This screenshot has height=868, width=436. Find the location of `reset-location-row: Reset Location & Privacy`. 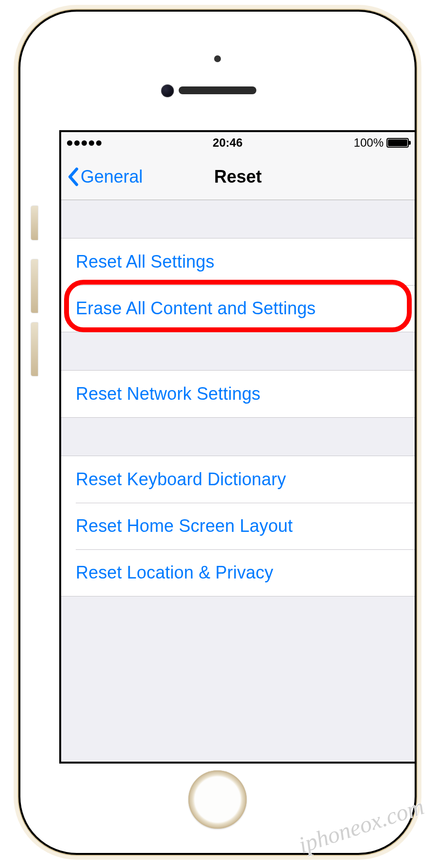

reset-location-row: Reset Location & Privacy is located at coordinates (238, 573).